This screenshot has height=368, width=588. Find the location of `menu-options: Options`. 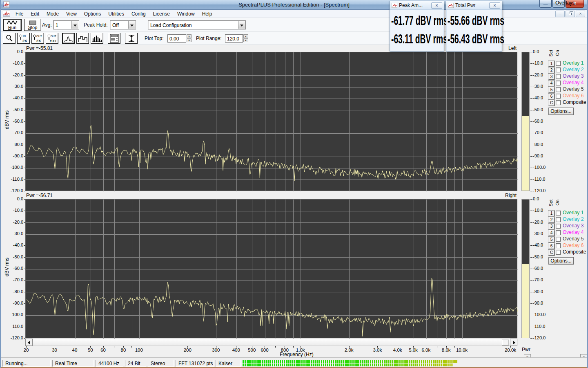

menu-options: Options is located at coordinates (92, 14).